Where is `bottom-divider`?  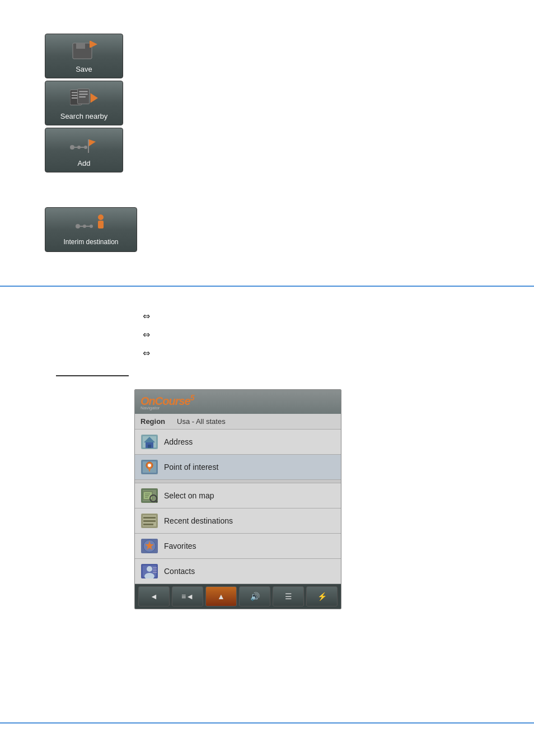 bottom-divider is located at coordinates (267, 723).